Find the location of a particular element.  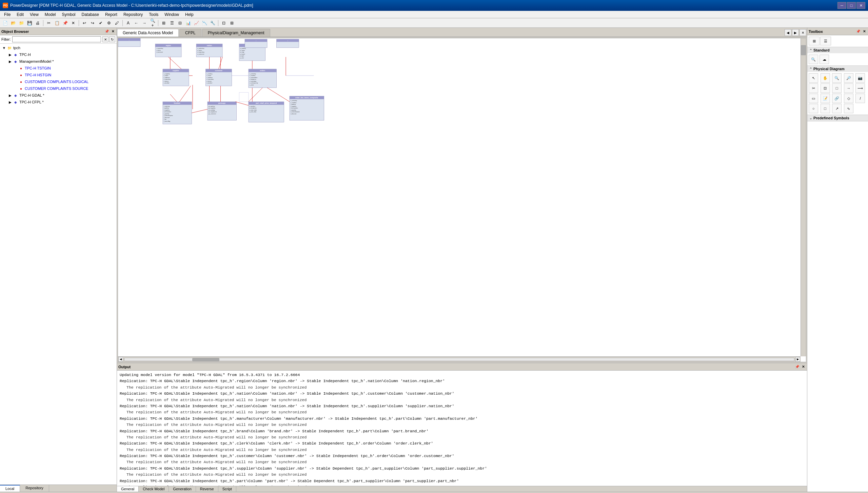

tb-arrow-l: ← is located at coordinates (136, 23).